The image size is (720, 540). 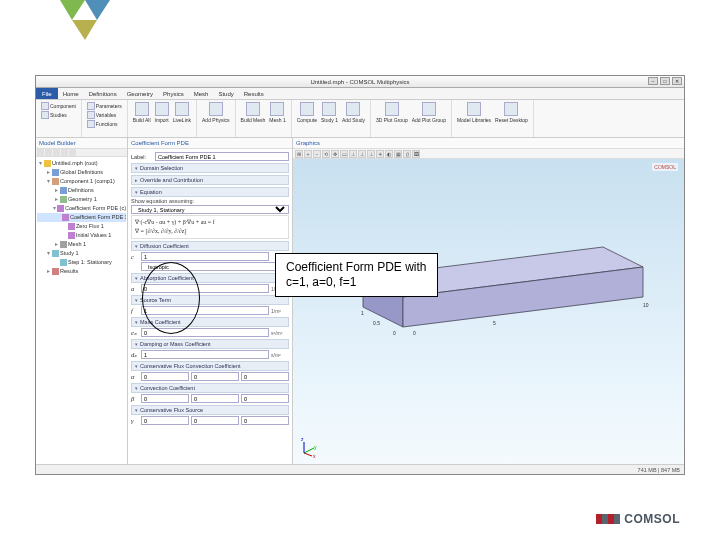 I want to click on add-plot-button: Add Plot Group, so click(x=429, y=112).